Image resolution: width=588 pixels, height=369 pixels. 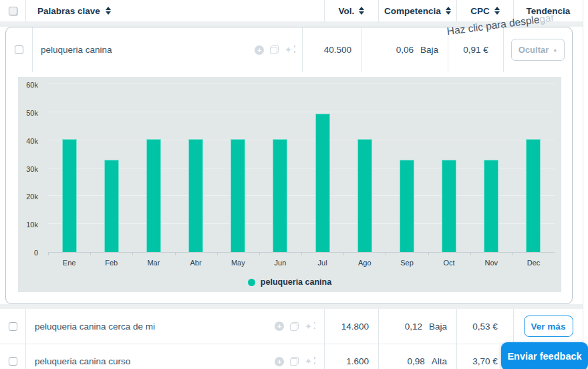 I want to click on x-axis-label: Oct, so click(x=449, y=262).